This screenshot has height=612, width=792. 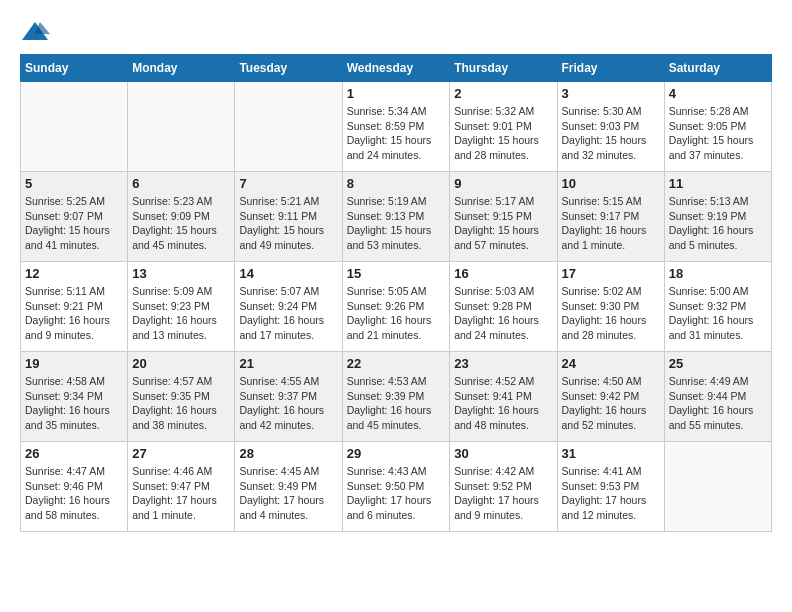 What do you see at coordinates (288, 487) in the screenshot?
I see `calendar-cell: 28Sunrise: 4:45 AM Sunset: 9:49 PM Dayli…` at bounding box center [288, 487].